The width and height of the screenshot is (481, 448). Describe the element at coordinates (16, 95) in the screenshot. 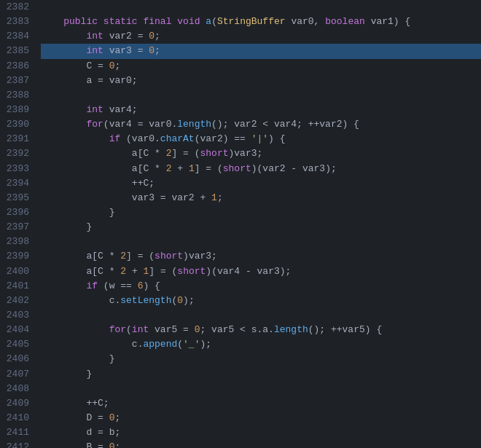

I see `line-num: 2388` at that location.